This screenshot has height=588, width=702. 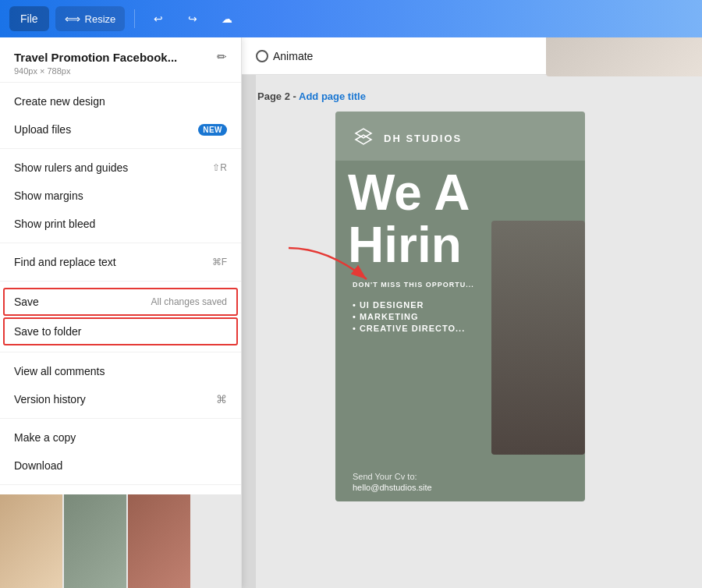 What do you see at coordinates (220, 168) in the screenshot?
I see `rulers-shortcut: ⇧R` at bounding box center [220, 168].